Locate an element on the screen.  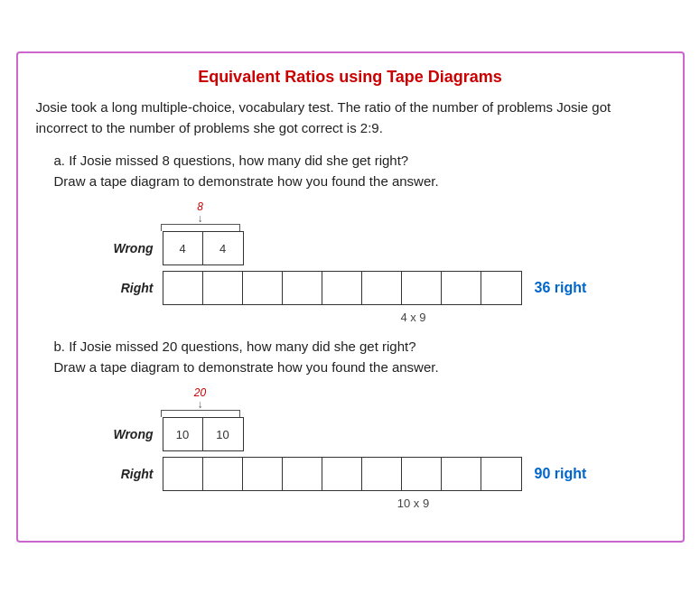
page-title: Equivalent Ratios using Tape Diagrams is located at coordinates (350, 78).